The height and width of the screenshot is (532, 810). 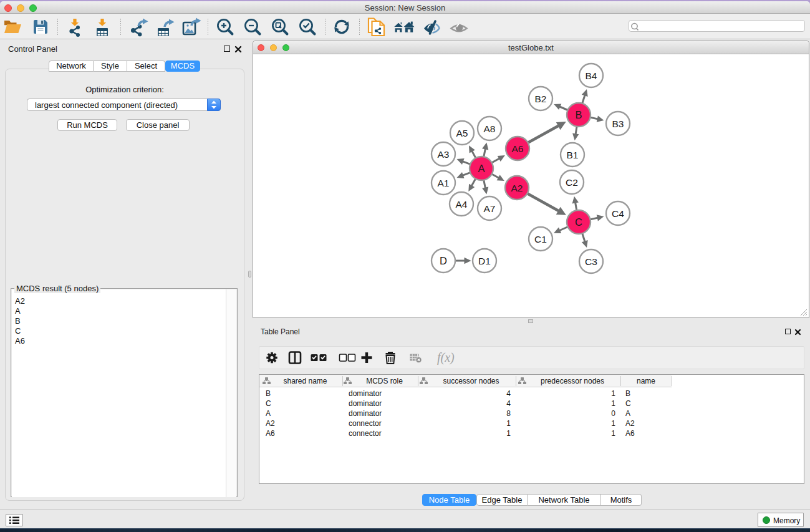 What do you see at coordinates (481, 168) in the screenshot?
I see `svg-text: A` at bounding box center [481, 168].